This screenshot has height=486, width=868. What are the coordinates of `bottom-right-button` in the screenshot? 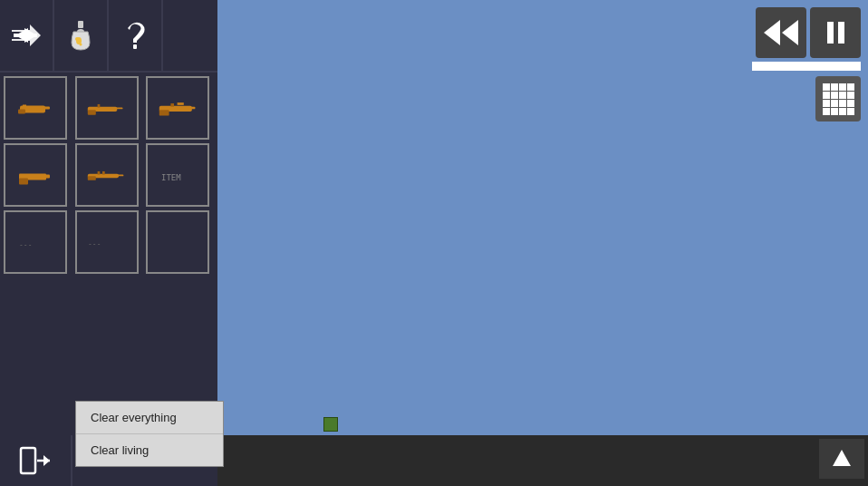 It's located at (842, 459).